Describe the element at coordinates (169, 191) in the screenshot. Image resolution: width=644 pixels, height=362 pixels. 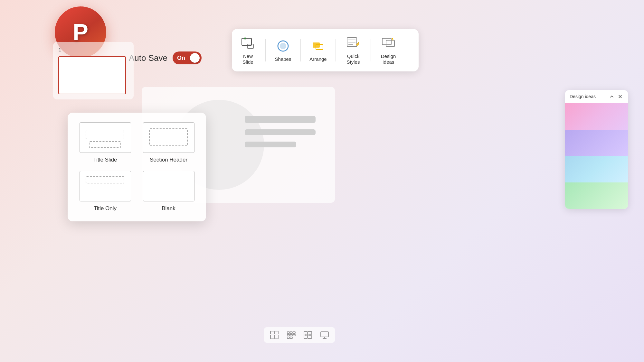
I see `layout-blank: Blank` at that location.